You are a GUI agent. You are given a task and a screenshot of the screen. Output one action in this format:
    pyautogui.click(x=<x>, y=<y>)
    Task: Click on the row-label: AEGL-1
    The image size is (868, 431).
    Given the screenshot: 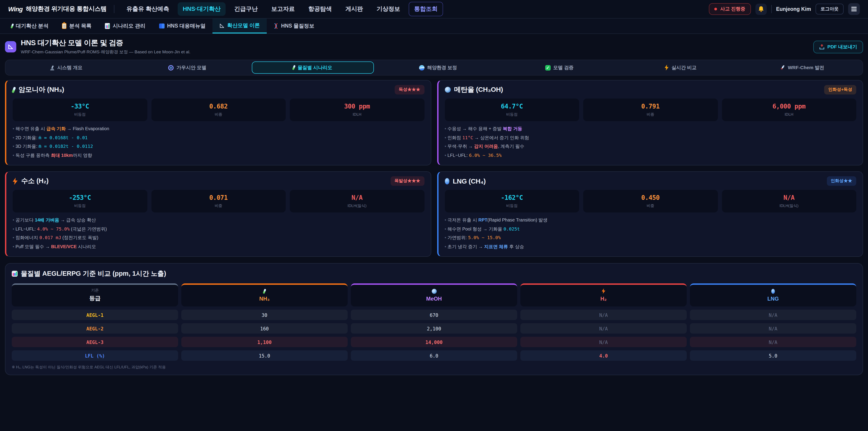 What is the action you would take?
    pyautogui.click(x=95, y=315)
    